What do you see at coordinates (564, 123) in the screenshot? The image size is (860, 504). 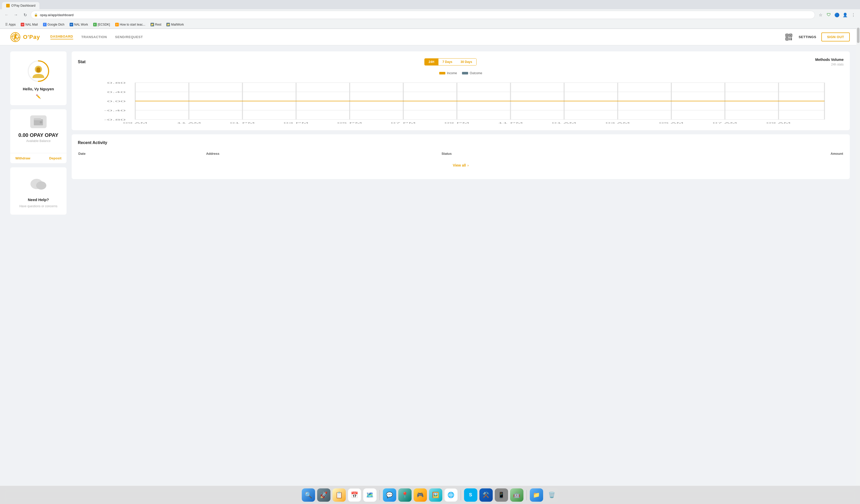 I see `svg-text: 01 AM` at bounding box center [564, 123].